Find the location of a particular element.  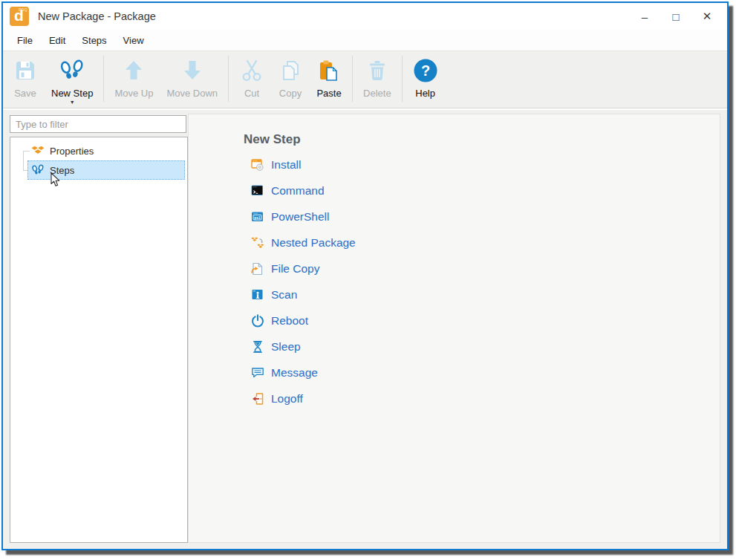

menu-bar: File Edit Steps View is located at coordinates (365, 40).